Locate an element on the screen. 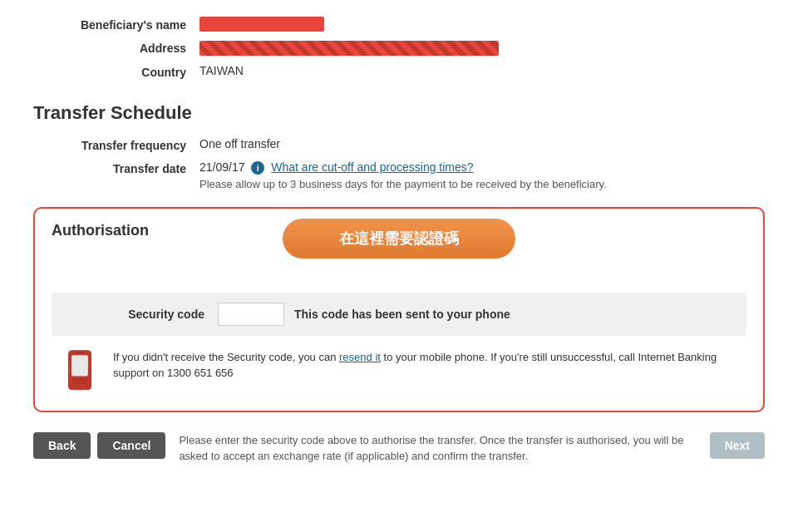  date-text: 21/09/17 is located at coordinates (223, 167).